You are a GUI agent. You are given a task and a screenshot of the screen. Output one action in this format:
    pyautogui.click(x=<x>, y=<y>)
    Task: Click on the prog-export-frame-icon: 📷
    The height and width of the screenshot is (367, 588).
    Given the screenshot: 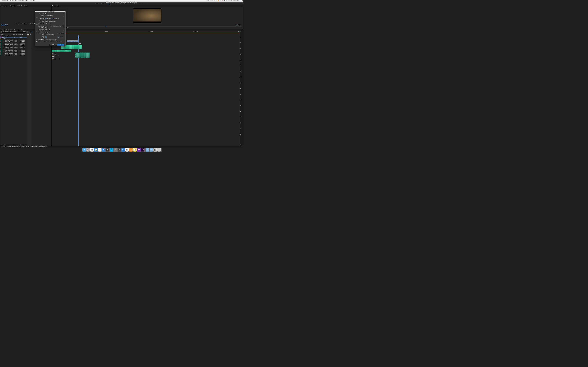 What is the action you would take?
    pyautogui.click(x=67, y=28)
    